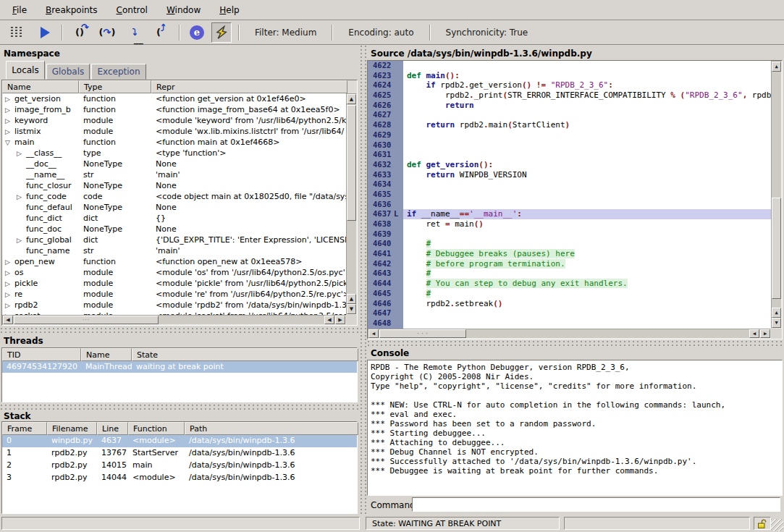 The image size is (784, 532). What do you see at coordinates (385, 96) in the screenshot?
I see `line-gutter: 4625` at bounding box center [385, 96].